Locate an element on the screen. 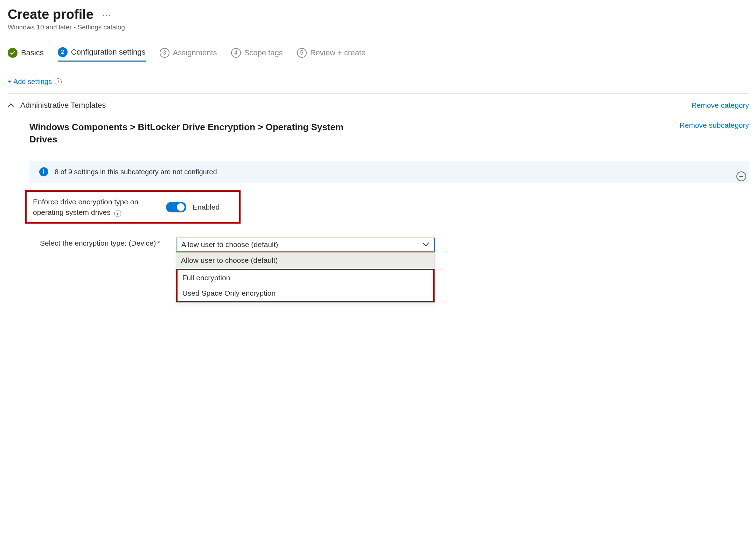 The image size is (756, 549). wizard-stepper: Basics 2 Configuration settings 3 Assign… is located at coordinates (378, 55).